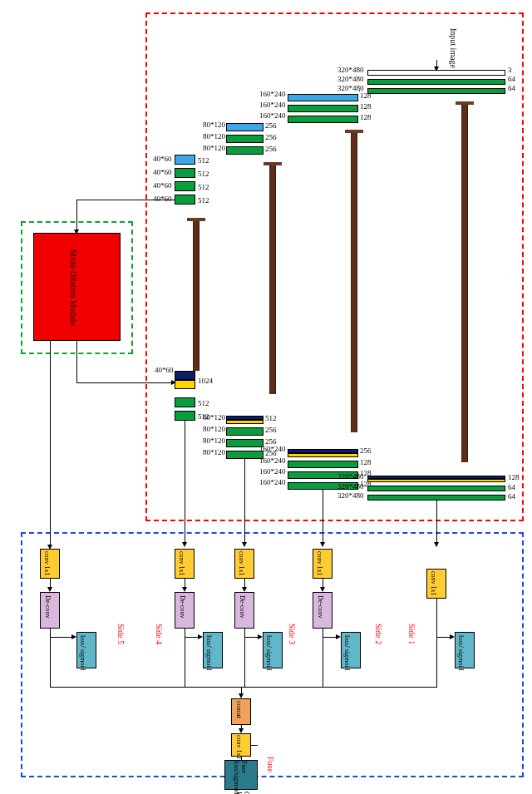 The height and width of the screenshot is (794, 532). Describe the element at coordinates (271, 418) in the screenshot. I see `dec3-ch0: 512` at that location.